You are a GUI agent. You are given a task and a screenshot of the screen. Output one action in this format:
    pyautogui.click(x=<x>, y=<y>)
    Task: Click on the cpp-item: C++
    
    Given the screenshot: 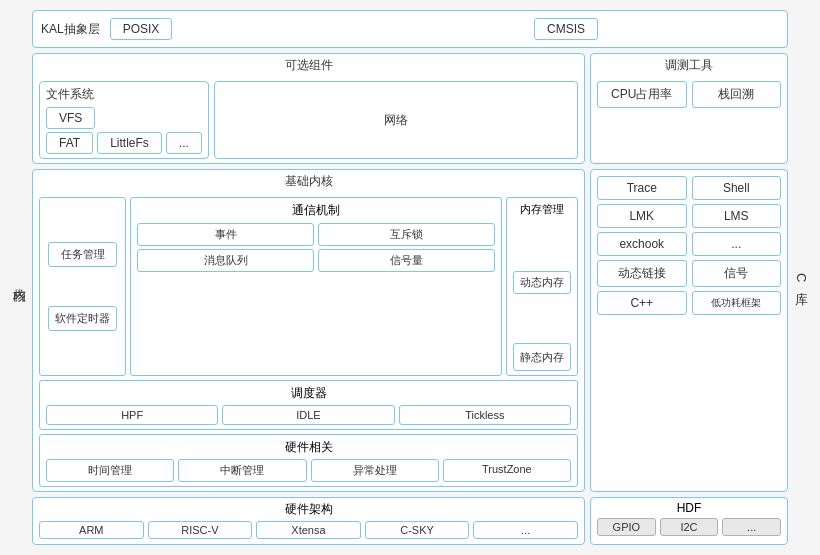 What is the action you would take?
    pyautogui.click(x=642, y=303)
    